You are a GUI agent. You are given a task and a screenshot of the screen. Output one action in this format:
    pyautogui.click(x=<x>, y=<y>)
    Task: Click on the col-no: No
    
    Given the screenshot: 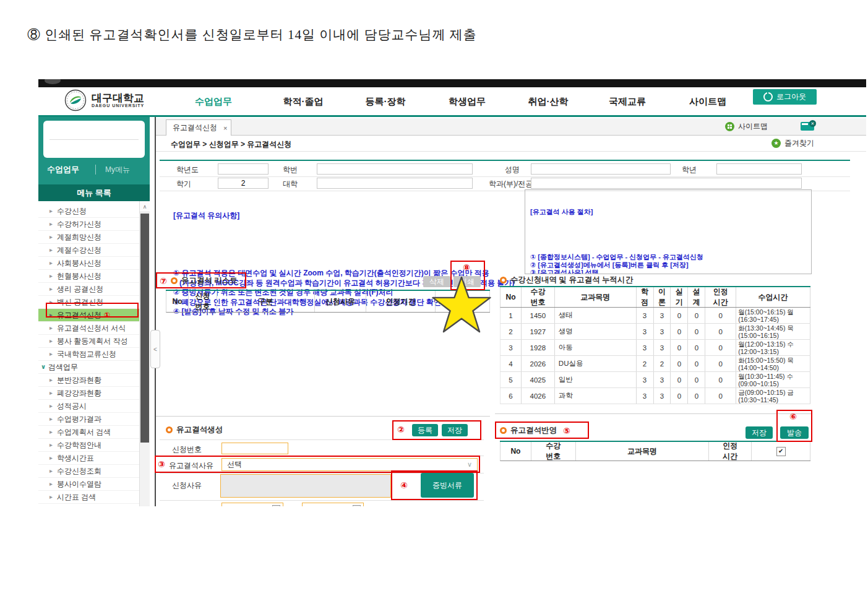 What is the action you would take?
    pyautogui.click(x=178, y=301)
    